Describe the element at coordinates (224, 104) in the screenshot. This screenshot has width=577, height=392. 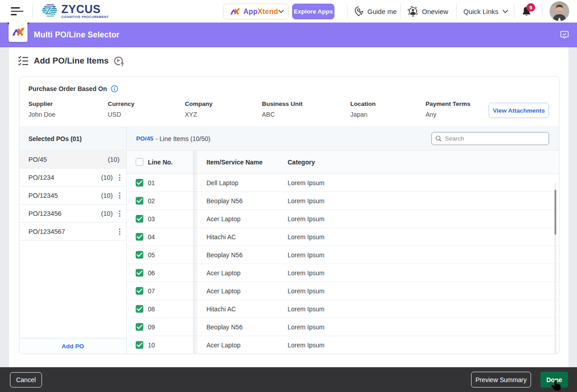
I see `field-label: Company` at that location.